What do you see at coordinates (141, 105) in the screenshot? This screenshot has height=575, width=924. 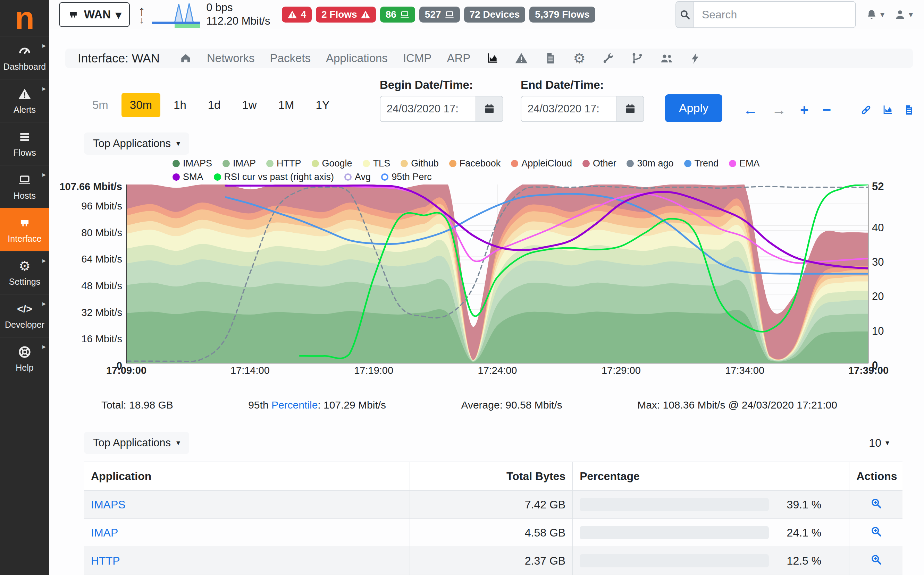 I see `range-button-30m: 30m` at bounding box center [141, 105].